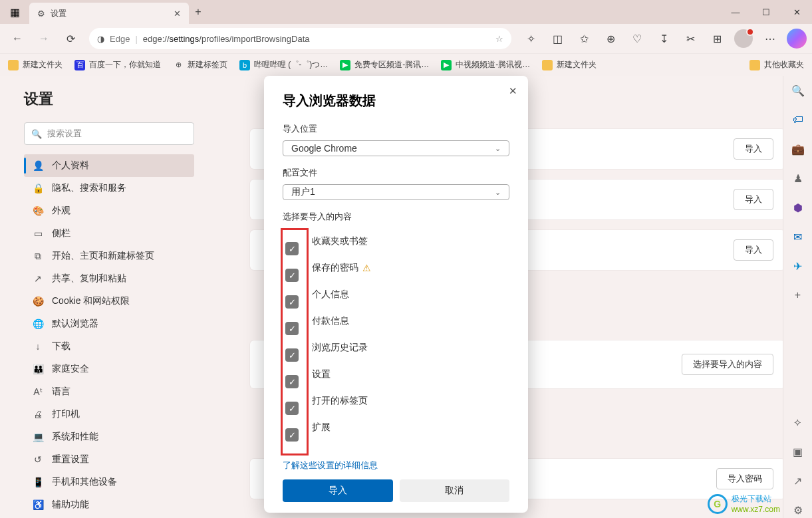 The image size is (812, 518). What do you see at coordinates (109, 346) in the screenshot?
I see `sidebar-item: ↓下载` at bounding box center [109, 346].